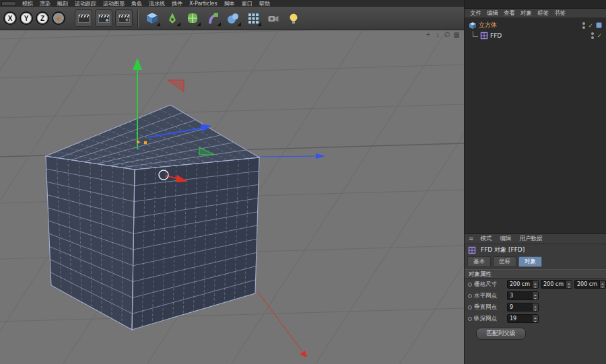  I want to click on horizontal-points-value: 3, so click(520, 296).